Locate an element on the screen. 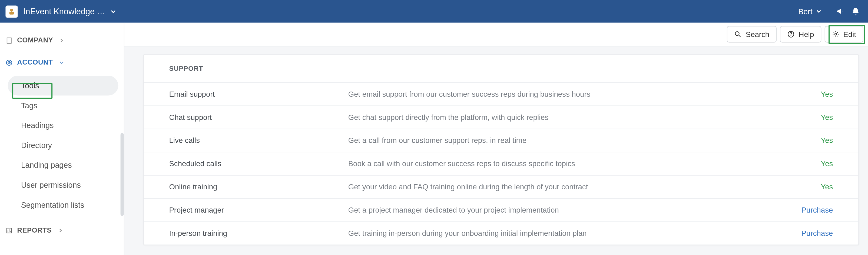 The height and width of the screenshot is (255, 868). row-name: Project manager is located at coordinates (259, 210).